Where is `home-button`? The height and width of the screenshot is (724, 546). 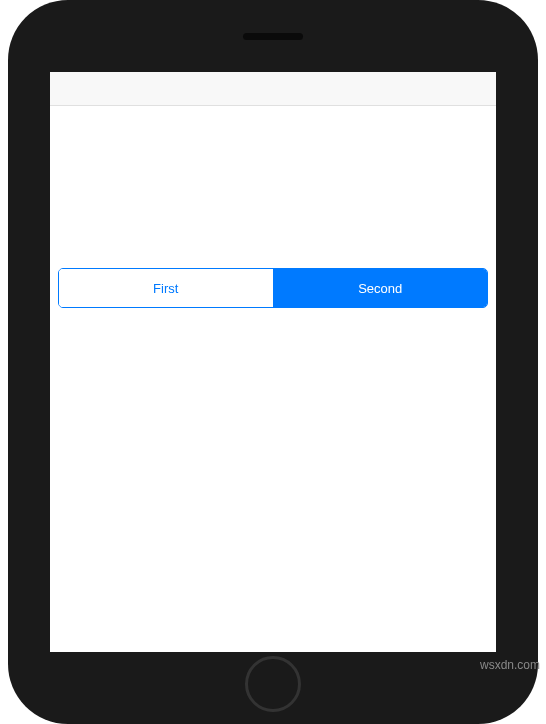
home-button is located at coordinates (273, 684).